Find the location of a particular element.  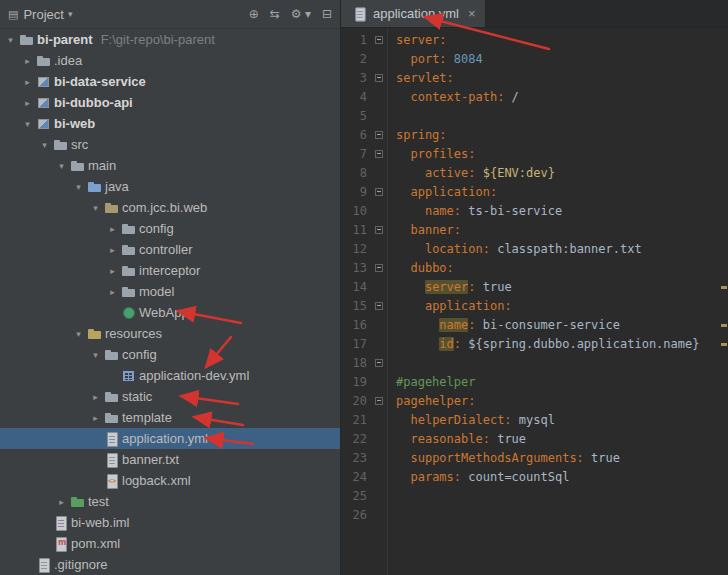

tree-label: test is located at coordinates (98, 502).